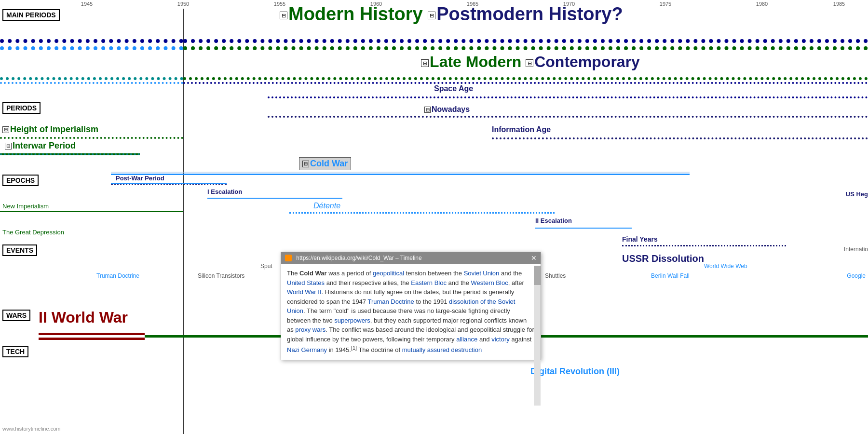 The width and height of the screenshot is (868, 434). I want to click on epochs-section: EPOCHS, so click(20, 180).